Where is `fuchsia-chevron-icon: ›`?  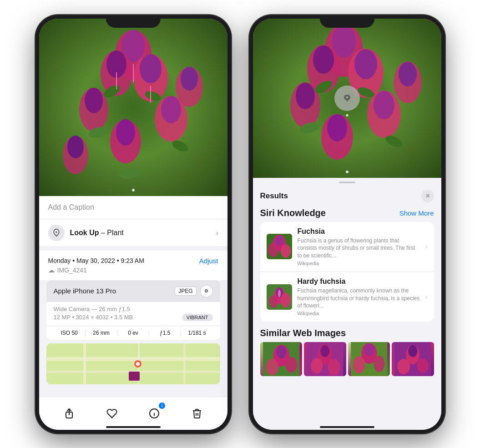 fuchsia-chevron-icon: › is located at coordinates (427, 247).